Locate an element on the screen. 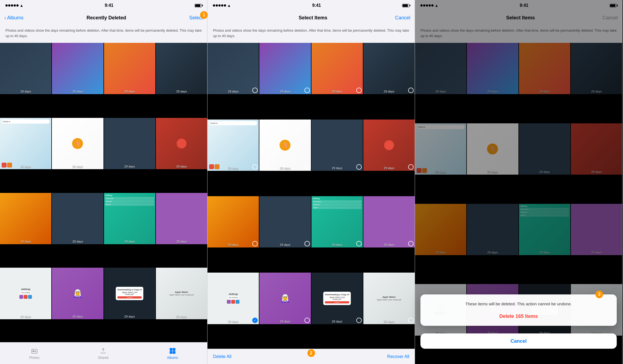  step-badge-3: 3 is located at coordinates (599, 294).